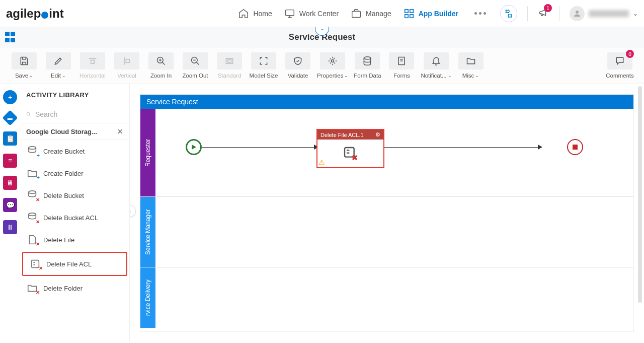 The width and height of the screenshot is (644, 343). I want to click on app-logo: agilepint, so click(35, 14).